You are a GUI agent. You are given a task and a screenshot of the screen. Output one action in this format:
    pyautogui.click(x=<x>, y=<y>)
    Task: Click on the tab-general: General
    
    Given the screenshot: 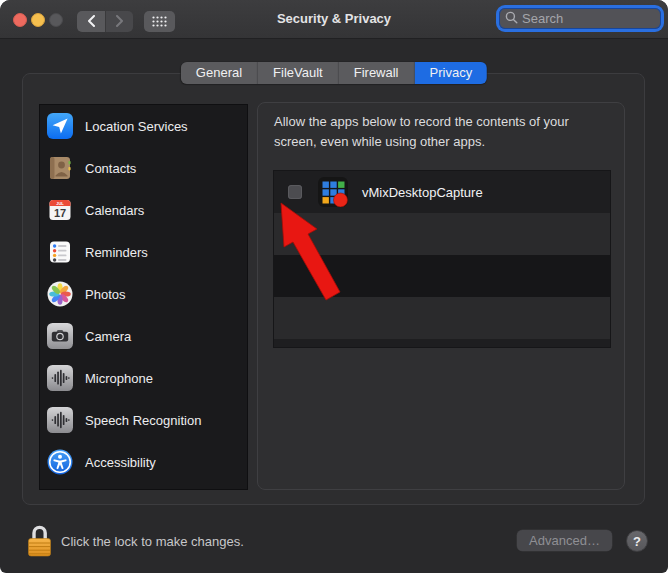 What is the action you would take?
    pyautogui.click(x=220, y=73)
    